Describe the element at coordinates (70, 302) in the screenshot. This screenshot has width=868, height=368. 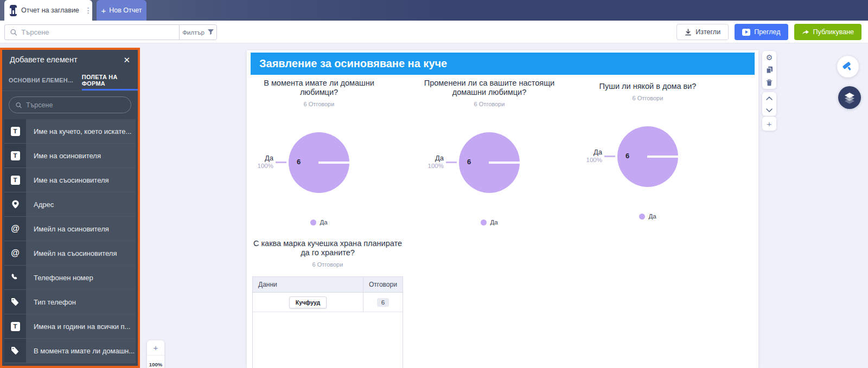
I see `panel-item-phone-type: Тип телефон` at that location.